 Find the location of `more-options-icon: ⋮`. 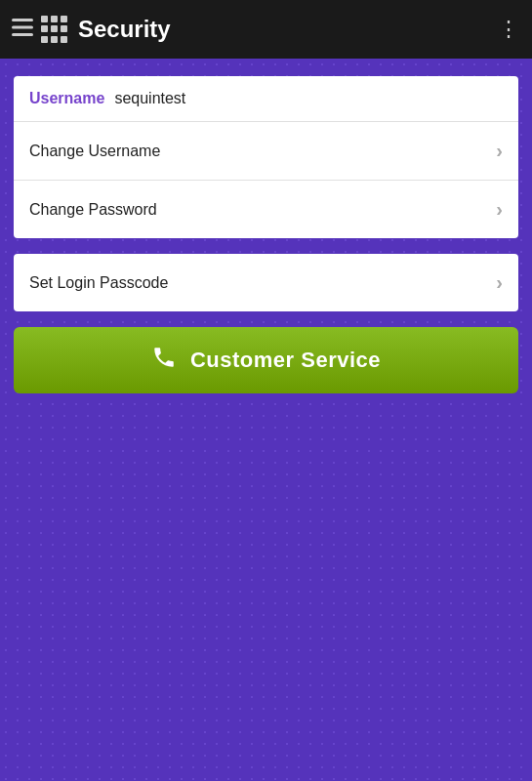

more-options-icon: ⋮ is located at coordinates (508, 29).